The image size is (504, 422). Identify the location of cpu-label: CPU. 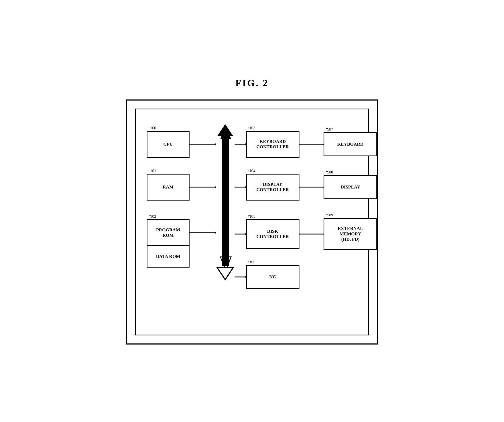
(168, 144).